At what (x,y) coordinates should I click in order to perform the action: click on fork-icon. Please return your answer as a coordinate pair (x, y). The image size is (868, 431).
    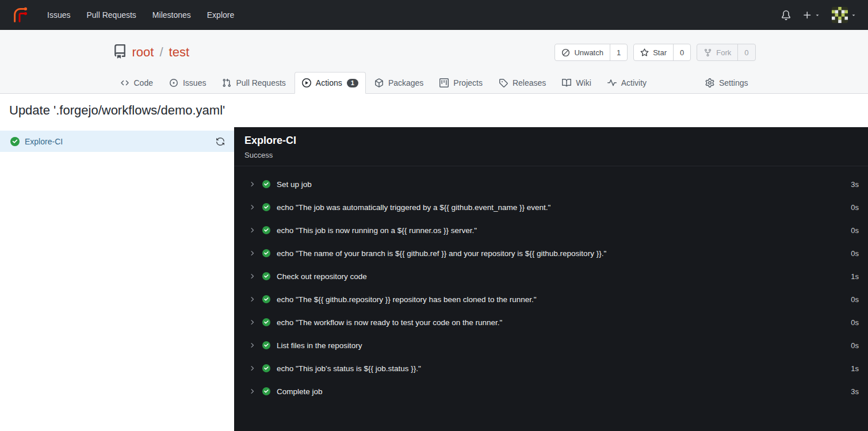
    Looking at the image, I should click on (708, 53).